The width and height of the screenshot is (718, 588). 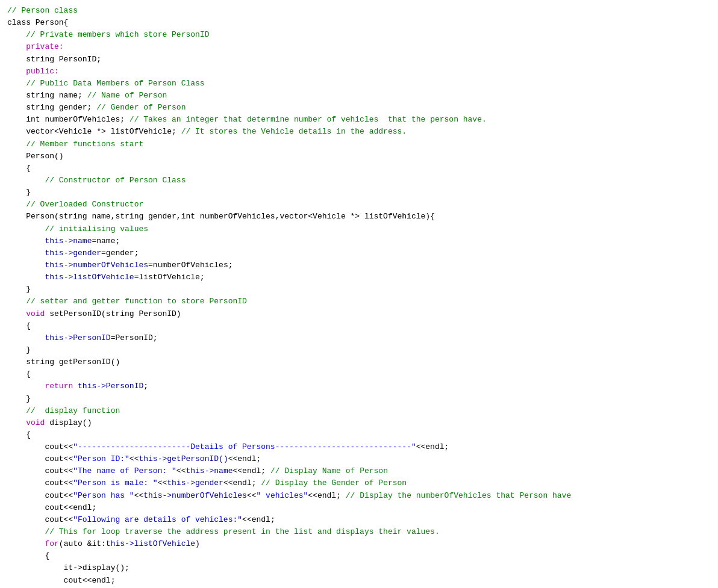 What do you see at coordinates (458, 496) in the screenshot?
I see `line-41-comment: // Display the numberOfVehicles that Per…` at bounding box center [458, 496].